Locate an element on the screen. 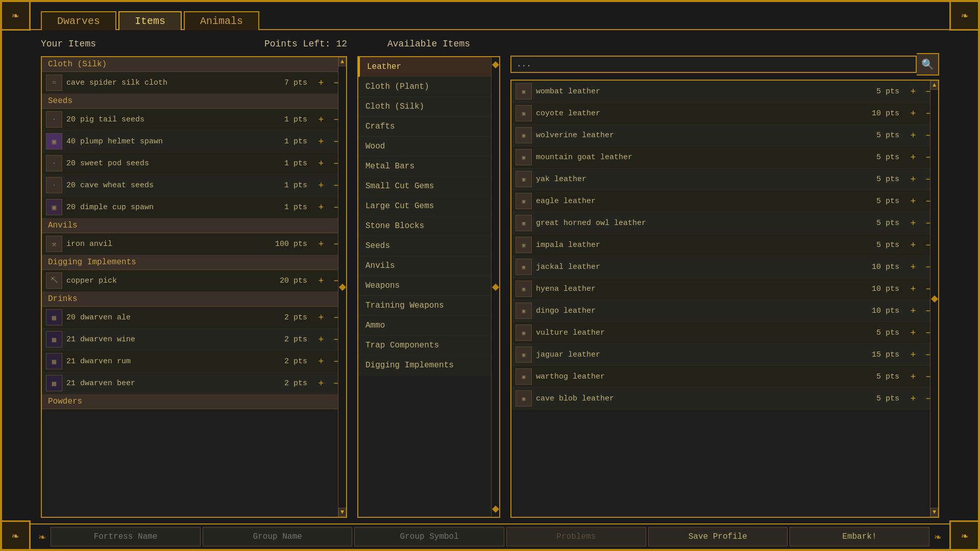 Image resolution: width=980 pixels, height=551 pixels. category-item-leather: Leather is located at coordinates (429, 67).